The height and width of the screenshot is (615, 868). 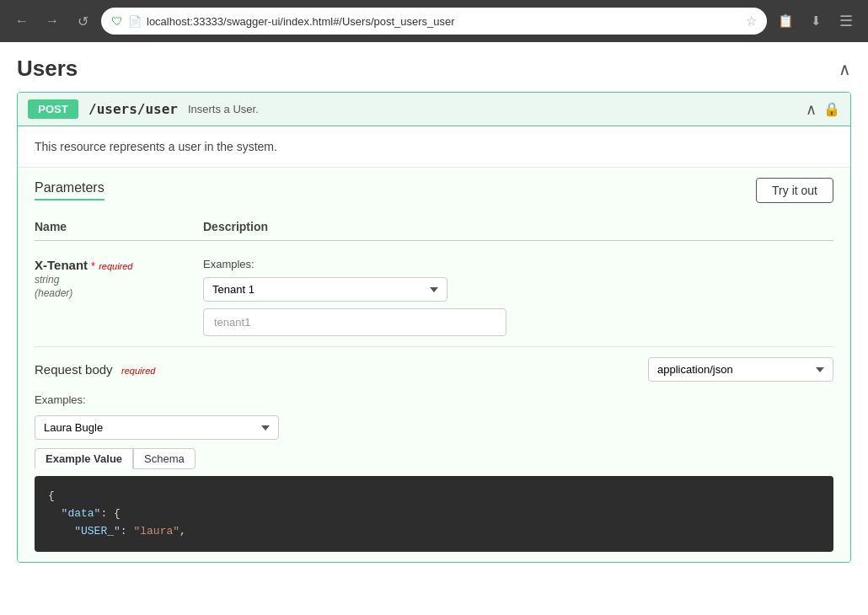 What do you see at coordinates (133, 110) in the screenshot?
I see `endpoint-path: /users/user` at bounding box center [133, 110].